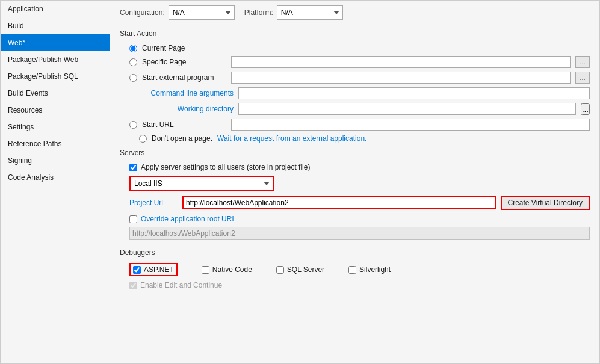 This screenshot has height=364, width=600. What do you see at coordinates (227, 270) in the screenshot?
I see `native-code-debugger: Native Code` at bounding box center [227, 270].